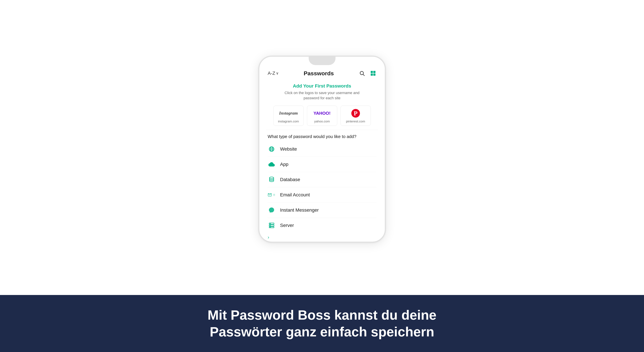 The height and width of the screenshot is (352, 644). What do you see at coordinates (288, 149) in the screenshot?
I see `website-label: Website` at bounding box center [288, 149].